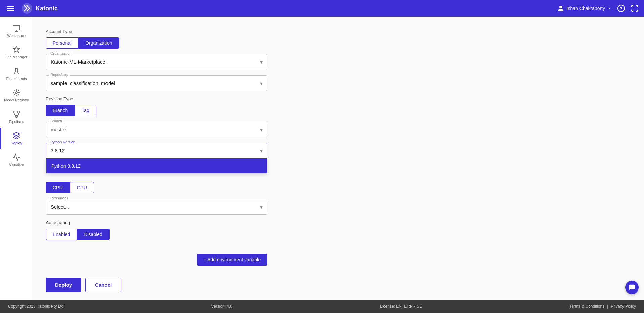  What do you see at coordinates (603, 306) in the screenshot?
I see `footer-links: Terms & Conditions | Privacy Policy` at bounding box center [603, 306].